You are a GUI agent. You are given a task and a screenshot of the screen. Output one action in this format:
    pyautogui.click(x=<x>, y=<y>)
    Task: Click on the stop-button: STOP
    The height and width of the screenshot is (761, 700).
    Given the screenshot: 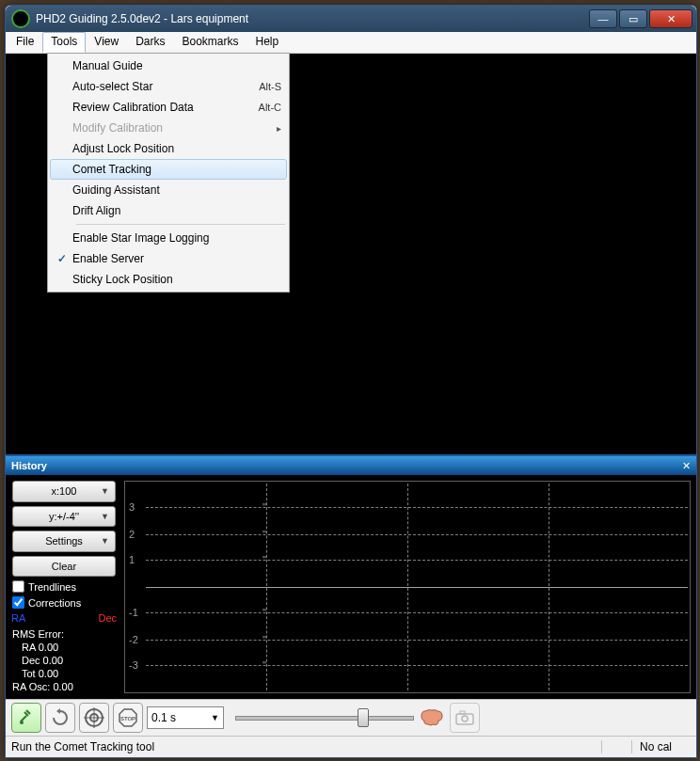 What is the action you would take?
    pyautogui.click(x=128, y=718)
    